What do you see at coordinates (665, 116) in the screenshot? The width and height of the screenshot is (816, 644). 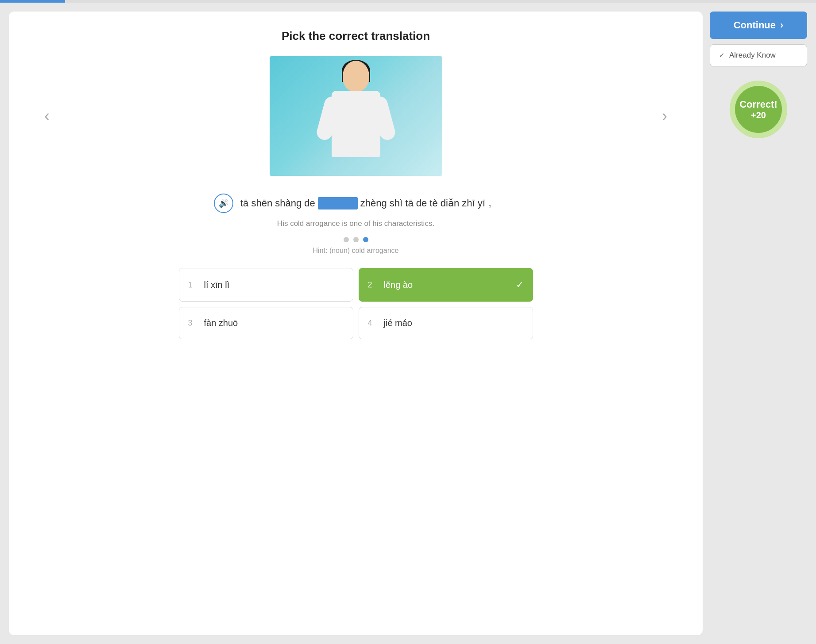 I see `next-arrow: ›` at bounding box center [665, 116].